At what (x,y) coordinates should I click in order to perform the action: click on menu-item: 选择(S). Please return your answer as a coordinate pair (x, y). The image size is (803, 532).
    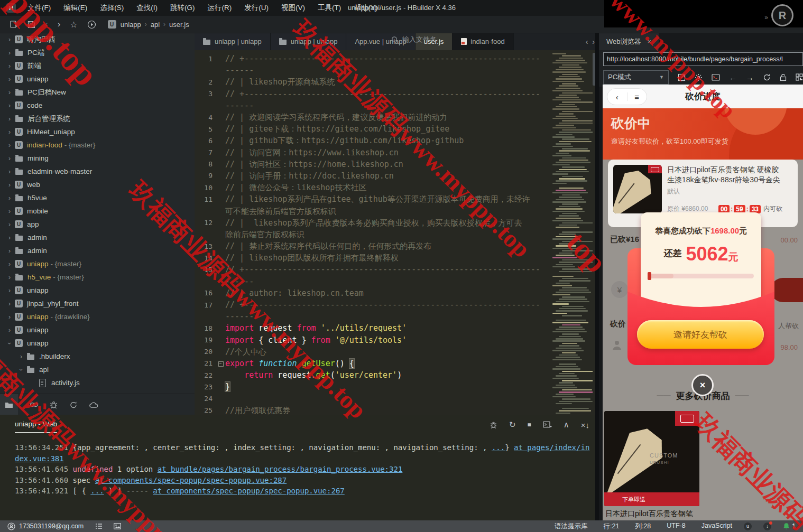
    Looking at the image, I should click on (112, 8).